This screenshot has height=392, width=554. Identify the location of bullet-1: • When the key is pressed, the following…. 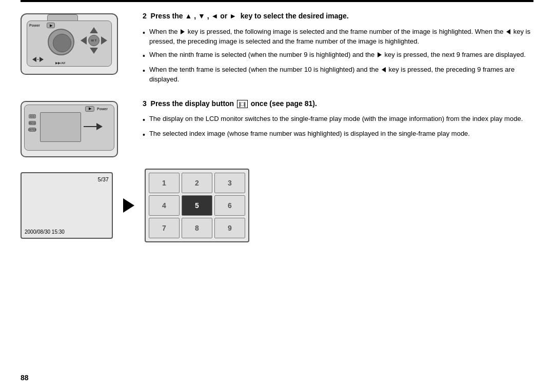
(338, 37).